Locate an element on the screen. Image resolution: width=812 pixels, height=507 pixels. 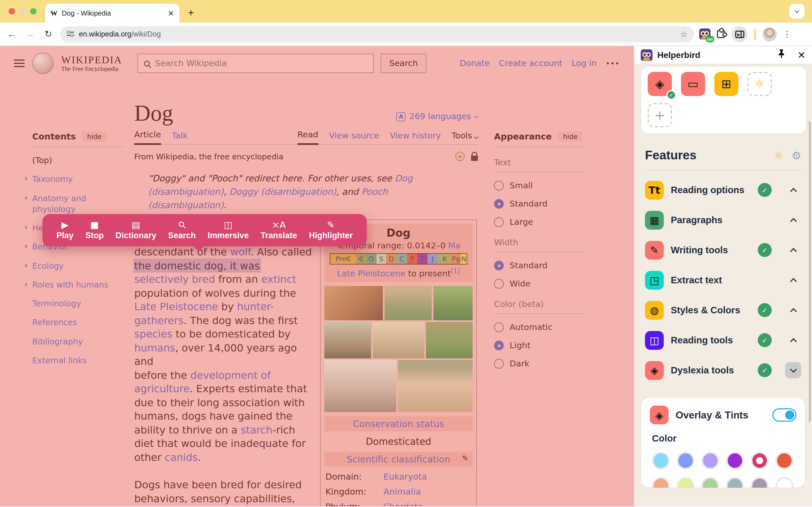
wikipedia-wordmark: WIKIPEDIA The Free Encyclopedia is located at coordinates (92, 63).